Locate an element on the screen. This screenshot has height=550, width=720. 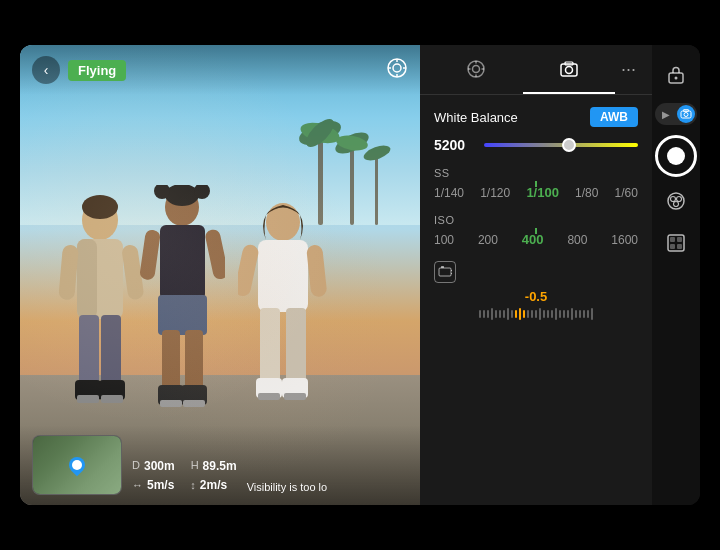
tab-camera-settings is located at coordinates (570, 70).